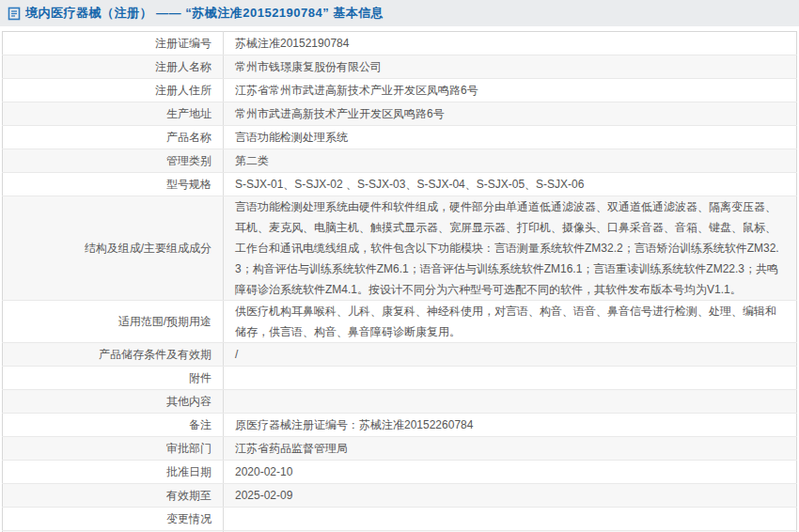 The height and width of the screenshot is (532, 799). What do you see at coordinates (510, 184) in the screenshot?
I see `row-value: S-SJX-01、S-SJX-02 、S-SJX-03、S-SJX-04、S-S…` at bounding box center [510, 184].